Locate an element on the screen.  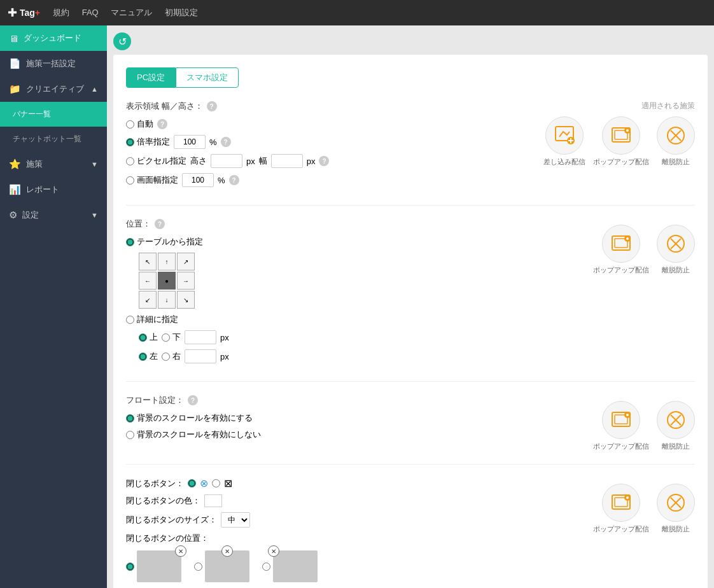
policy-popup: ポップアップ配信 is located at coordinates (621, 141).